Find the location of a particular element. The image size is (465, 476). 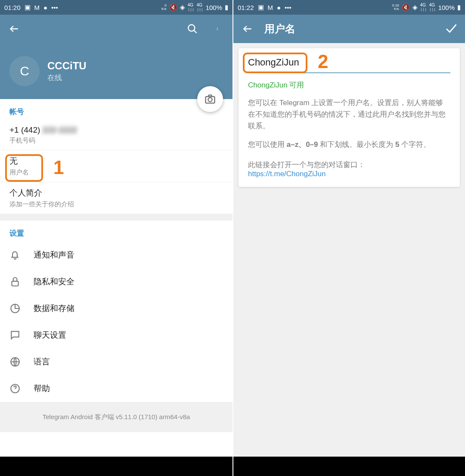

profile-status: 在线 is located at coordinates (67, 78).